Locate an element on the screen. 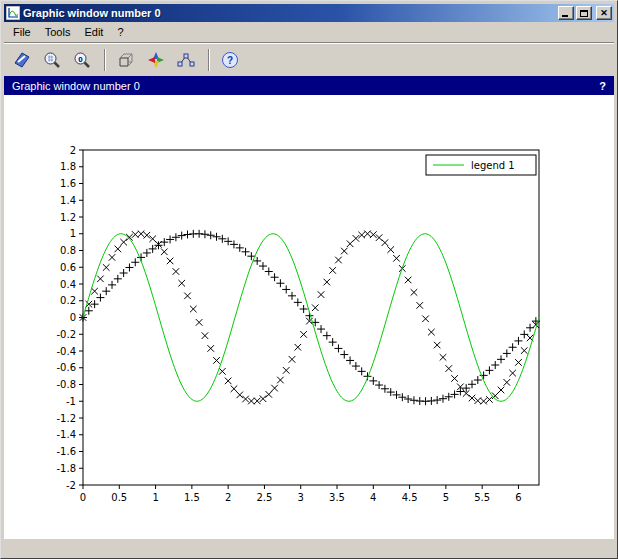 This screenshot has height=559, width=618. x-tick-label: 1 is located at coordinates (155, 498).